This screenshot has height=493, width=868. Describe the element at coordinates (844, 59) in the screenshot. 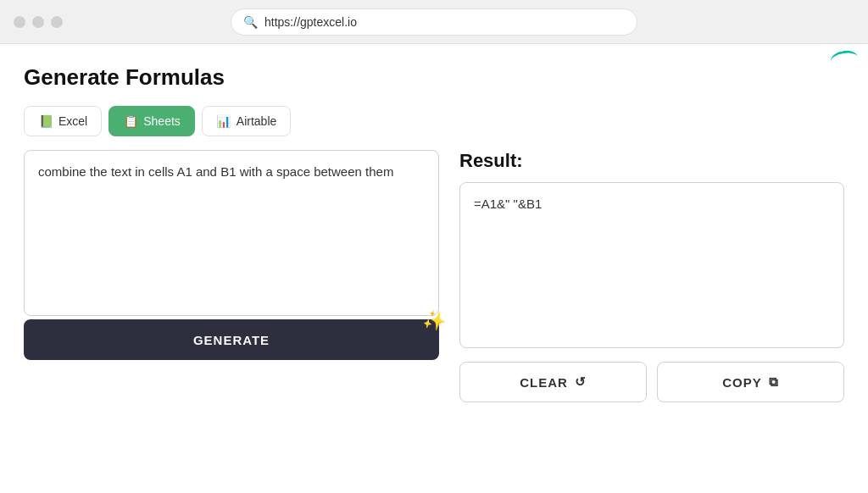

I see `teal-accent-decoration` at that location.